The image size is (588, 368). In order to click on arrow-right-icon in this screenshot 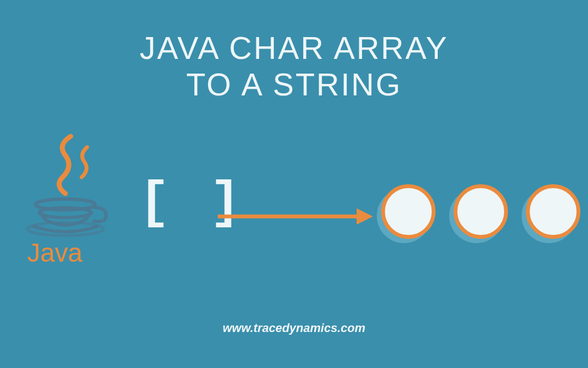, I will do `click(294, 218)`.